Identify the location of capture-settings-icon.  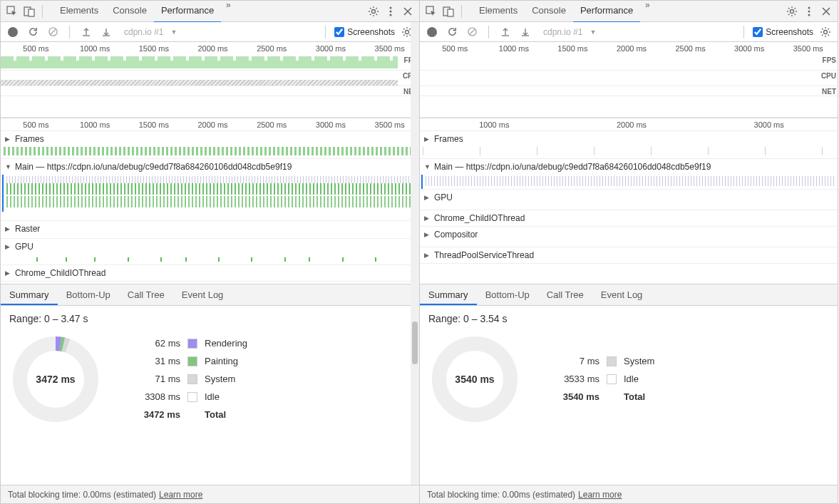
(825, 32).